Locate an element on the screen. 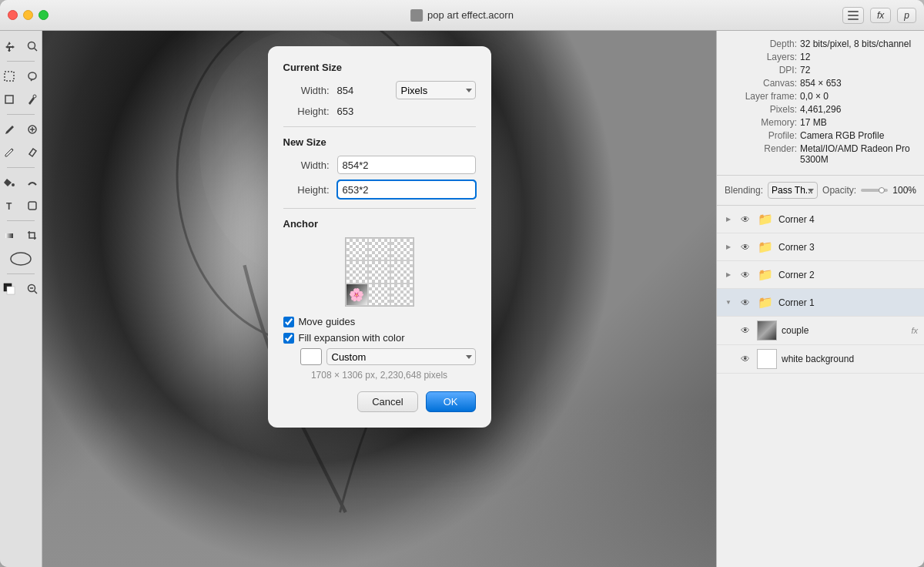 The height and width of the screenshot is (567, 924). current-size-title: Current Size is located at coordinates (380, 68).